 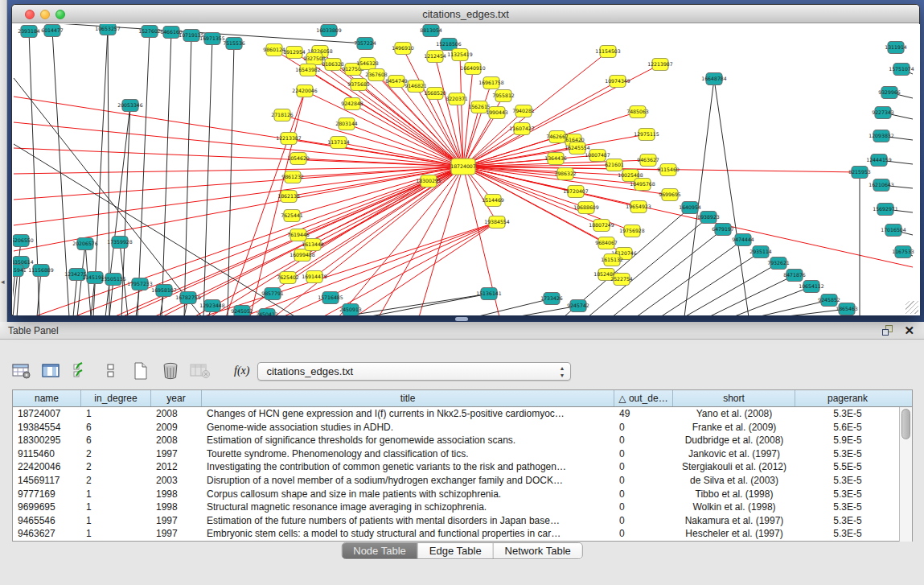 I want to click on table-cell: 1998, so click(x=177, y=507).